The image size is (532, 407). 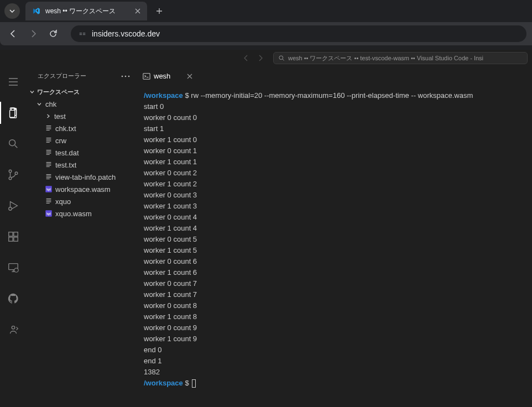 What do you see at coordinates (335, 217) in the screenshot?
I see `terminal-output-line: worker 0 count 4` at bounding box center [335, 217].